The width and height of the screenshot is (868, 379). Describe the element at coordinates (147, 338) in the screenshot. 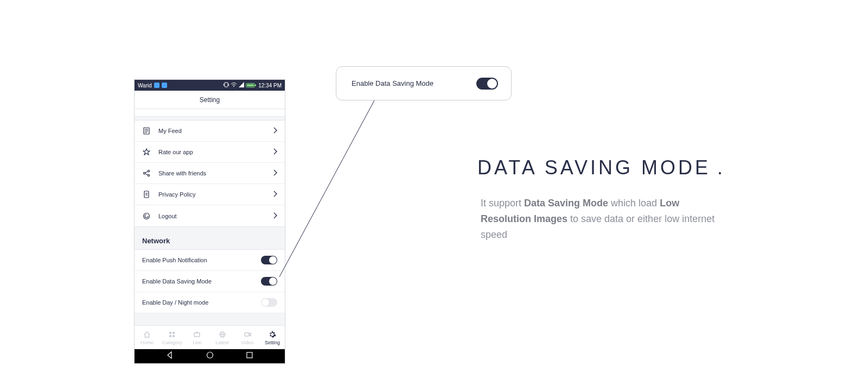

I see `nav-home: Home` at that location.